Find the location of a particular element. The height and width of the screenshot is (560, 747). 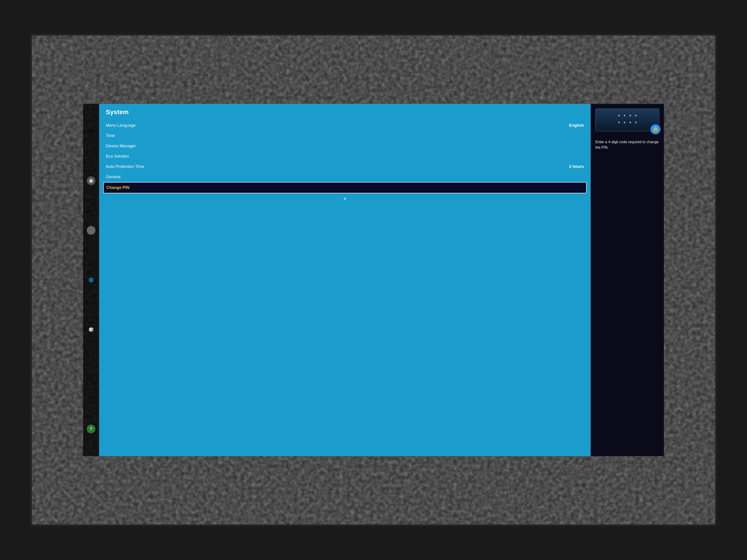

lock-icon: 🔒 is located at coordinates (655, 129).